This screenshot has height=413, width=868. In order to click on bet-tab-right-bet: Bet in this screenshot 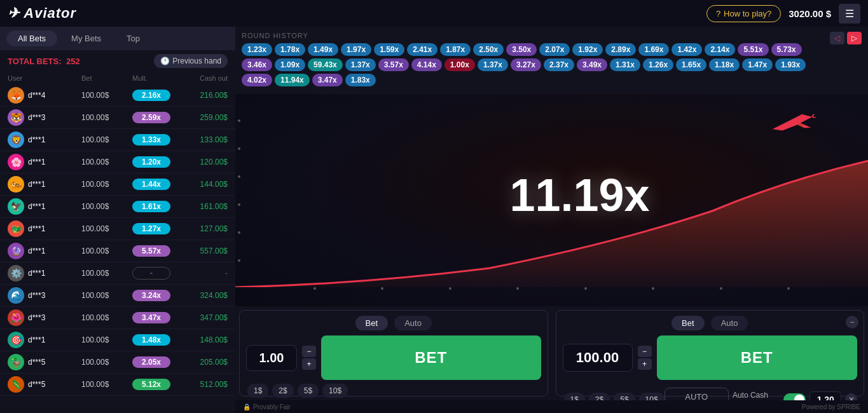, I will do `click(688, 323)`.